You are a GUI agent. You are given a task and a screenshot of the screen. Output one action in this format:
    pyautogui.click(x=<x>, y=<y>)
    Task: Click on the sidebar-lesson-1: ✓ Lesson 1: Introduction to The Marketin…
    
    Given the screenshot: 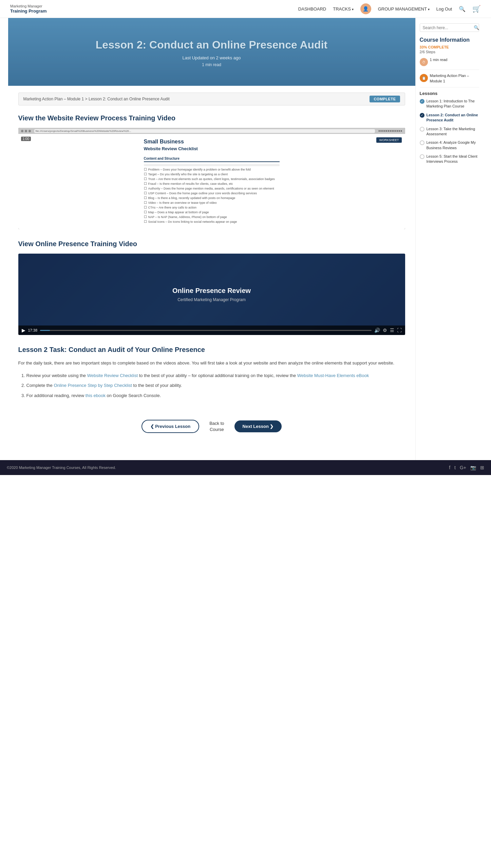 What is the action you would take?
    pyautogui.click(x=449, y=104)
    